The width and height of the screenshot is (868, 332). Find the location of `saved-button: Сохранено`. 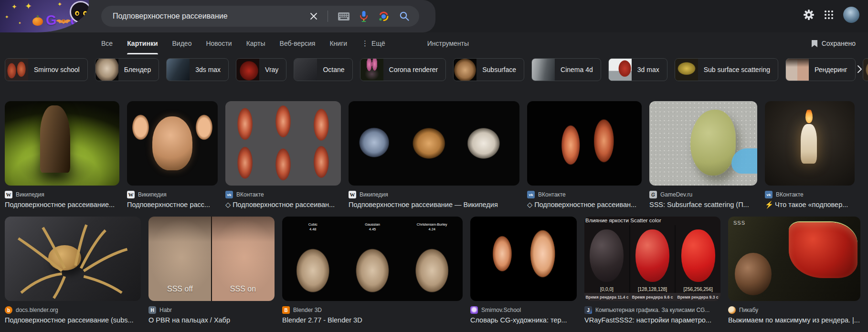

saved-button: Сохранено is located at coordinates (834, 44).